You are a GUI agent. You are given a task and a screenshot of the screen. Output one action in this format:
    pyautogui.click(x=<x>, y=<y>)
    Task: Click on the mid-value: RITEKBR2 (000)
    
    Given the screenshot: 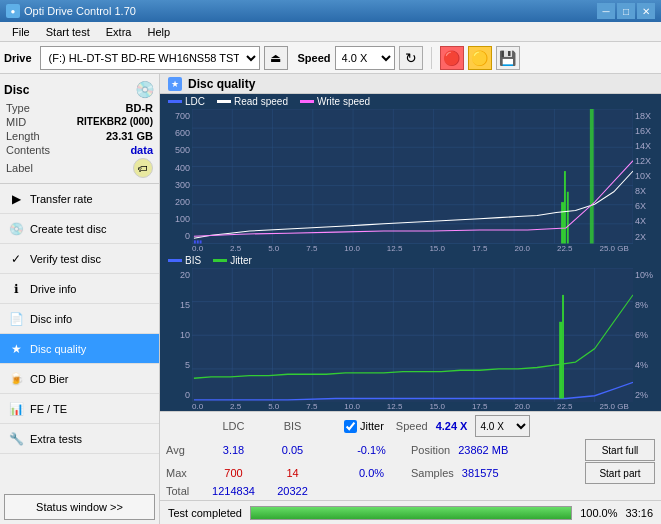 What is the action you would take?
    pyautogui.click(x=115, y=122)
    